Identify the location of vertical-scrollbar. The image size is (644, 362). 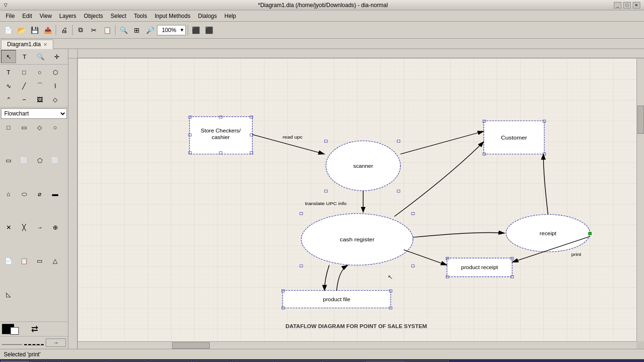
(640, 200).